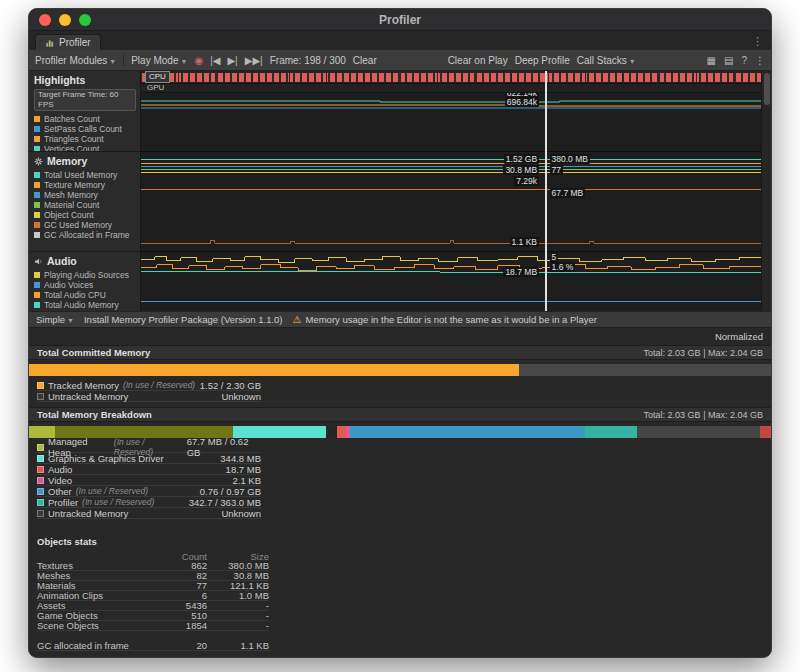 The image size is (800, 672). I want to click on zoom-button, so click(85, 20).